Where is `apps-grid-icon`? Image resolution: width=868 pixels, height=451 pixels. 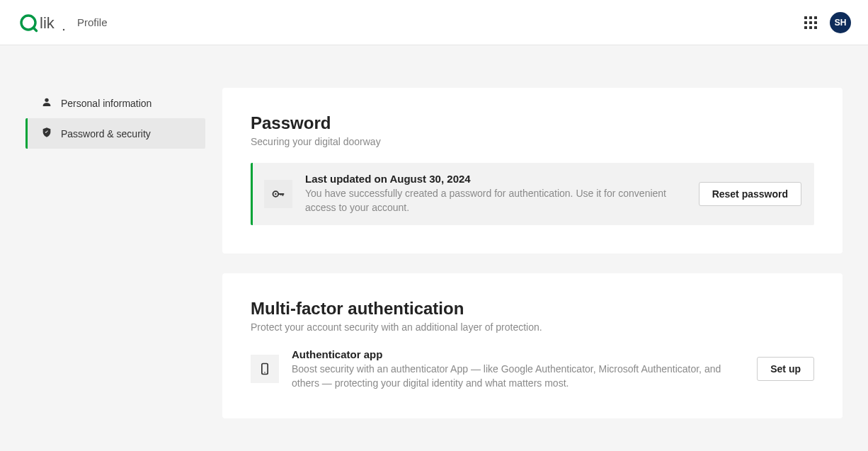 apps-grid-icon is located at coordinates (811, 23).